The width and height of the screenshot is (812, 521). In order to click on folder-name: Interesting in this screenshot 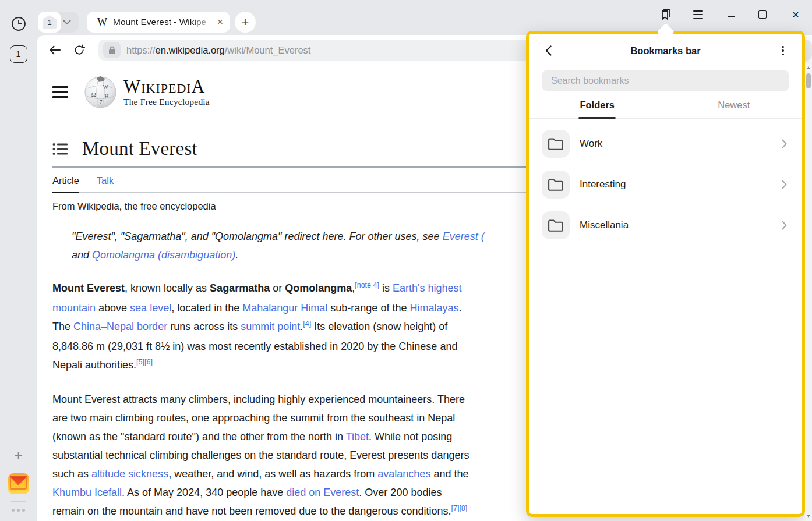, I will do `click(602, 185)`.